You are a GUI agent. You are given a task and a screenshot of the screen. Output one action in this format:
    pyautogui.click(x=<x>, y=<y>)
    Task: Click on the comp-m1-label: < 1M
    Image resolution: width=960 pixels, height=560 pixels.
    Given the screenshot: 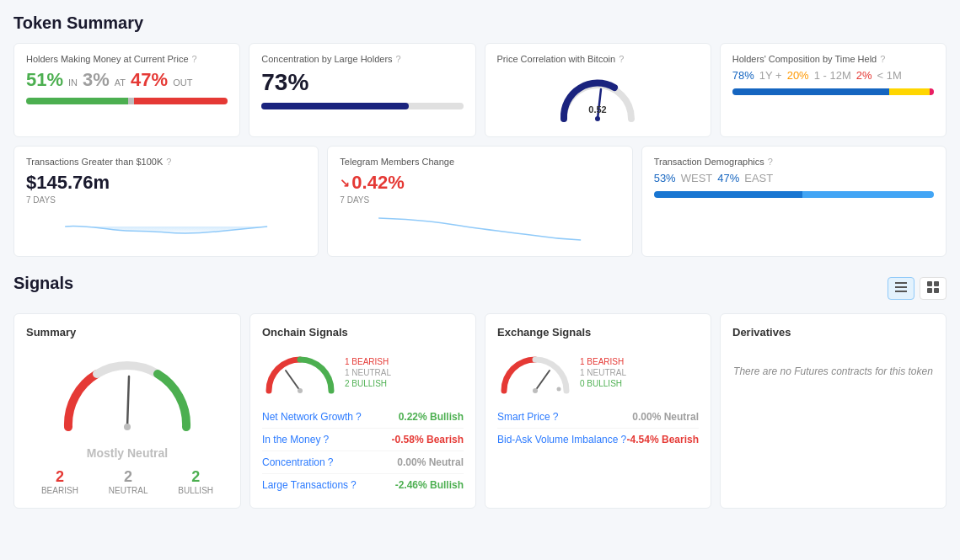 What is the action you would take?
    pyautogui.click(x=890, y=76)
    